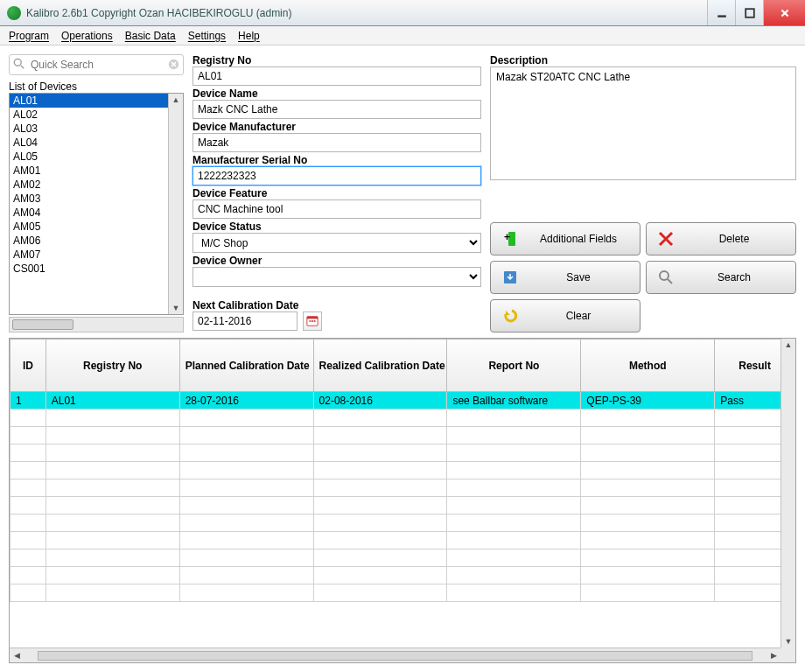 This screenshot has height=672, width=805. Describe the element at coordinates (245, 305) in the screenshot. I see `next-cal-label: Next Calibration Date` at that location.